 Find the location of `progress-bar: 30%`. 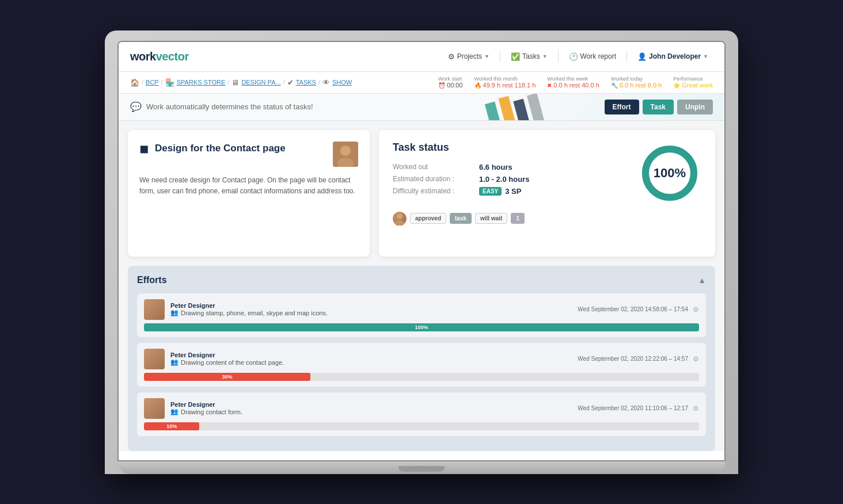

progress-bar: 30% is located at coordinates (421, 377).